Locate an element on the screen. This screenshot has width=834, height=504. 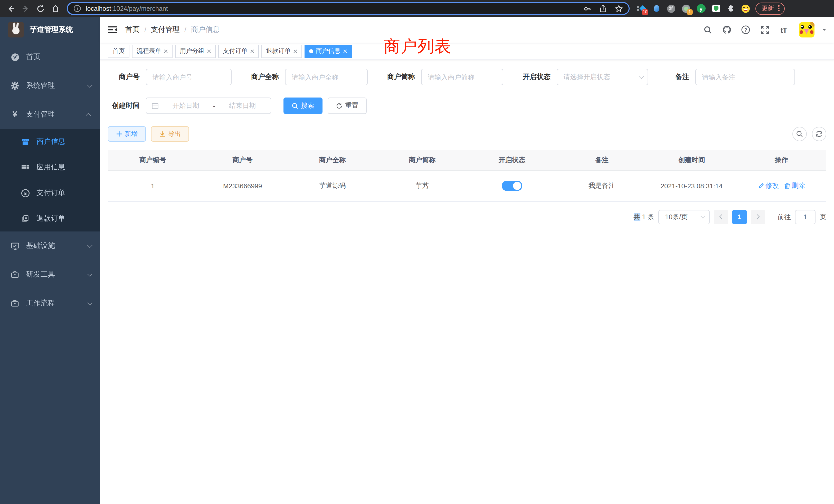
prev-page-button is located at coordinates (721, 217).